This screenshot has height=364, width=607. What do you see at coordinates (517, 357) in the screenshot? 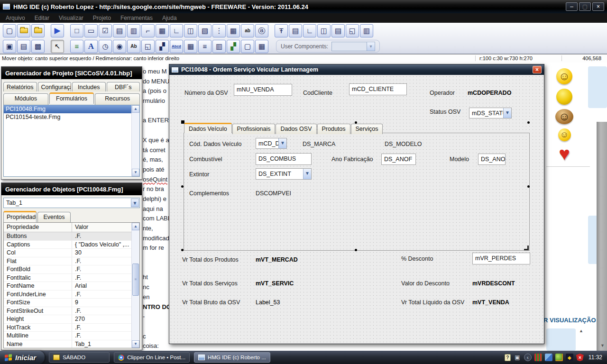
I see `restore-window-tray-icon: ▣` at bounding box center [517, 357].